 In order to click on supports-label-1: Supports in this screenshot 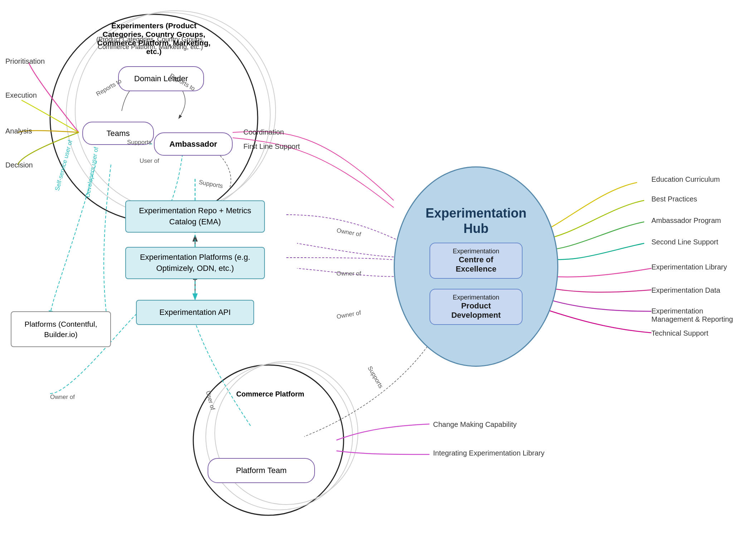, I will do `click(139, 142)`.